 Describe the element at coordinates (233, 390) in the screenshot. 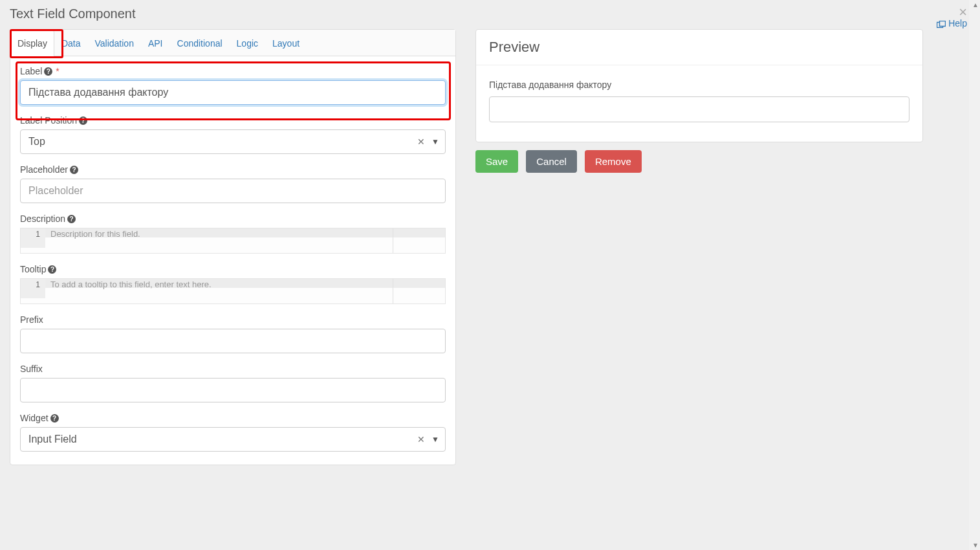

I see `suffix-input` at that location.